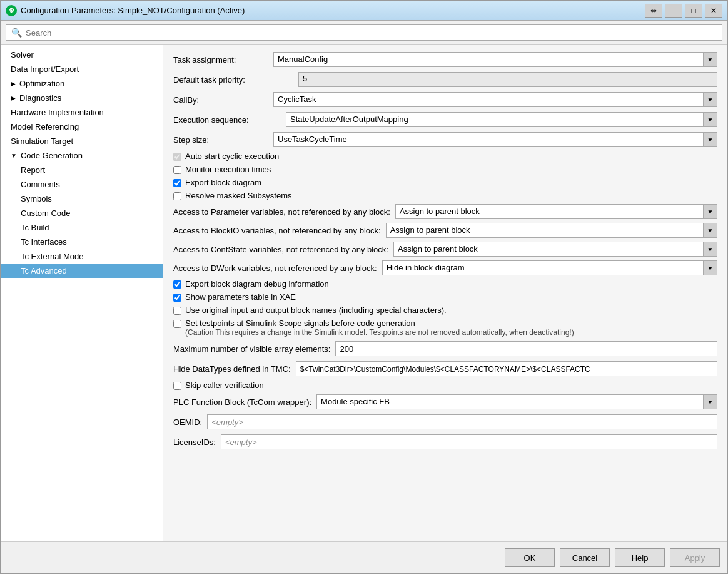  What do you see at coordinates (81, 213) in the screenshot?
I see `sidebar-item-custom-code: Custom Code` at bounding box center [81, 213].